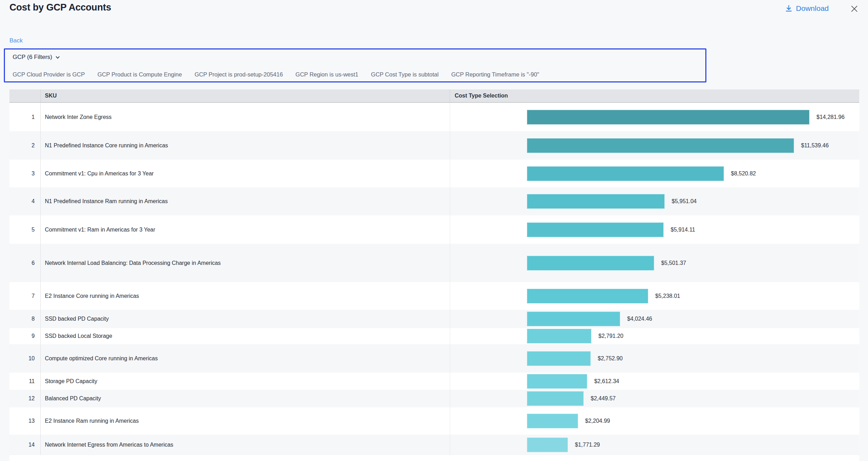 The image size is (868, 461). Describe the element at coordinates (603, 399) in the screenshot. I see `cost-value: $2,449.57` at that location.